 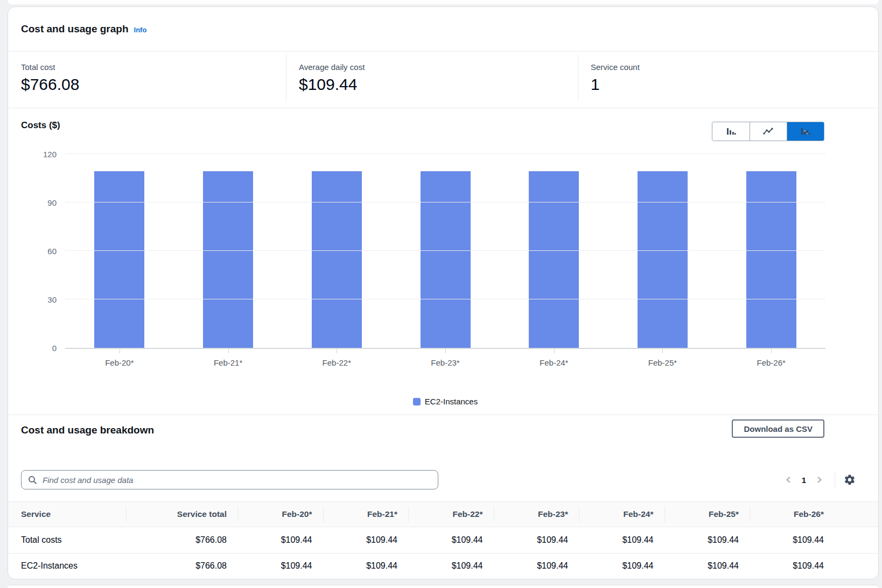 I want to click on y-axis-tick-label: 120, so click(x=50, y=154).